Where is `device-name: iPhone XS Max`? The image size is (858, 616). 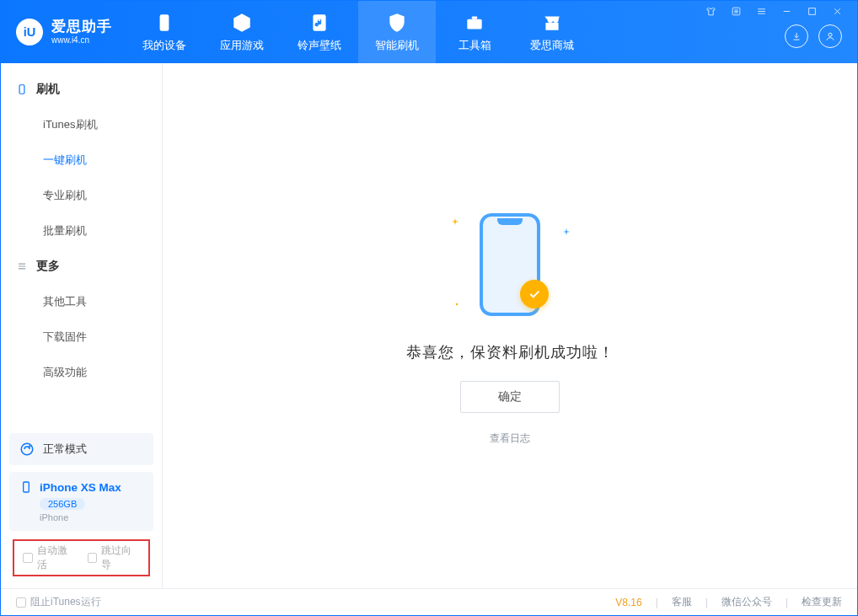 device-name: iPhone XS Max is located at coordinates (81, 487).